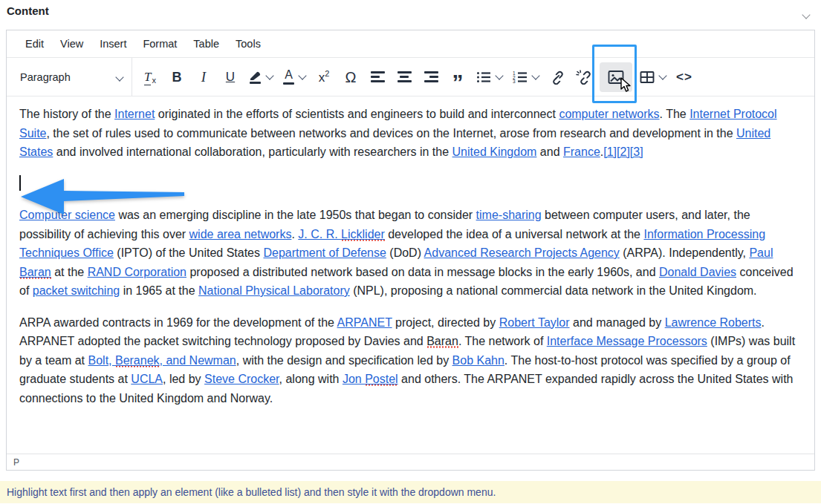 Image resolution: width=821 pixels, height=504 pixels. I want to click on content-link: National Physical Laboratory, so click(274, 291).